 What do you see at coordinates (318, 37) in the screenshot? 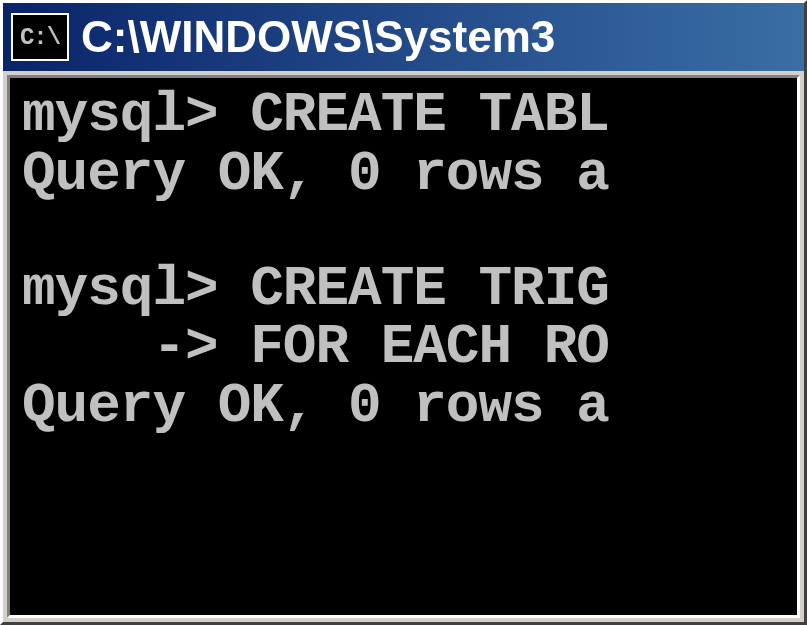
I see `window-title: C:\WINDOWS\System3` at bounding box center [318, 37].